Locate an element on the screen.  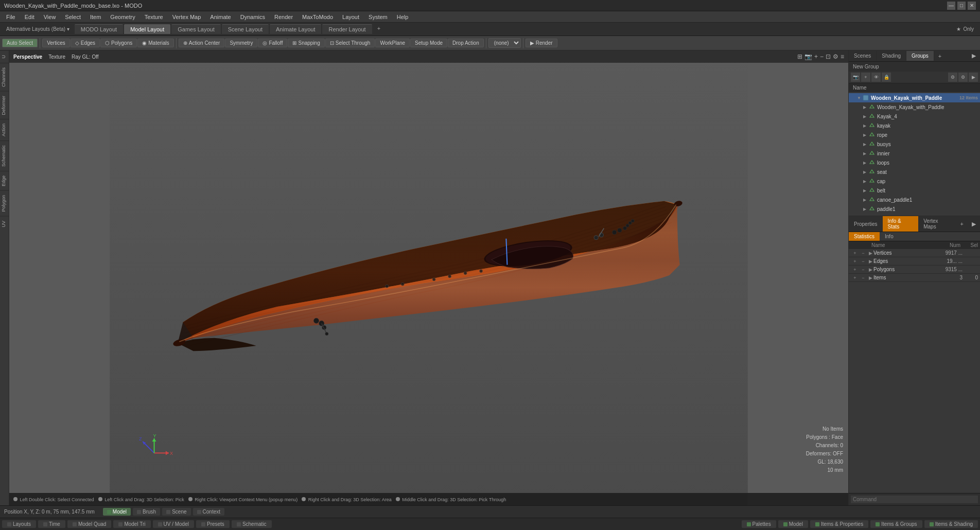
bottom-right-btn-items-&-shading: Items & Shading is located at coordinates (951, 524).